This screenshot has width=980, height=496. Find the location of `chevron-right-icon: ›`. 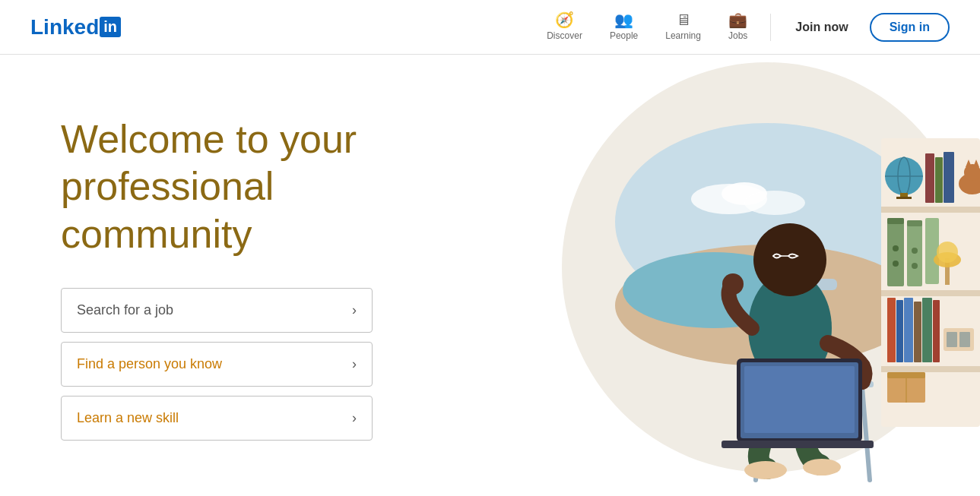

chevron-right-icon: › is located at coordinates (354, 310).